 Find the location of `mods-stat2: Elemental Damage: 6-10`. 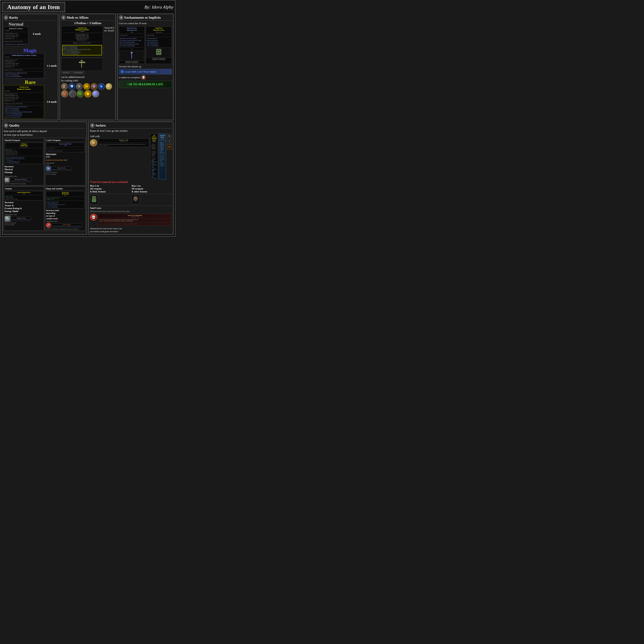

mods-stat2: Elemental Damage: 6-10 is located at coordinates (82, 36).